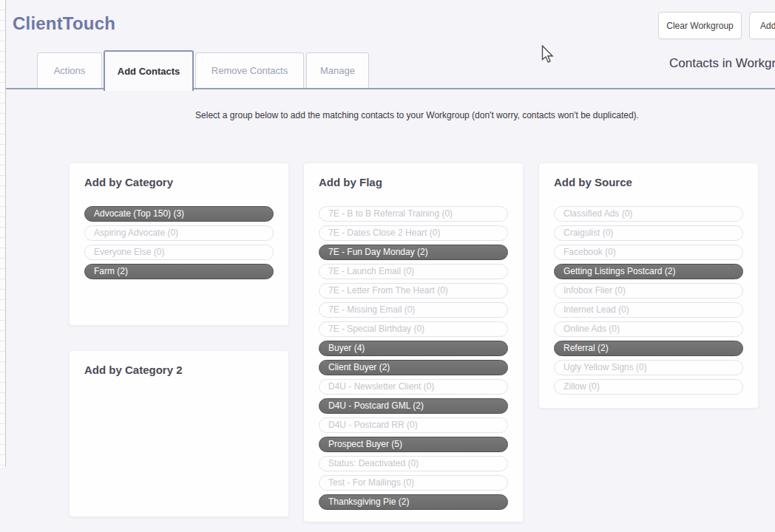 The image size is (775, 532). I want to click on source-pill-list: Classified Ads (0)Craigslist (0)Facebook…, so click(649, 300).